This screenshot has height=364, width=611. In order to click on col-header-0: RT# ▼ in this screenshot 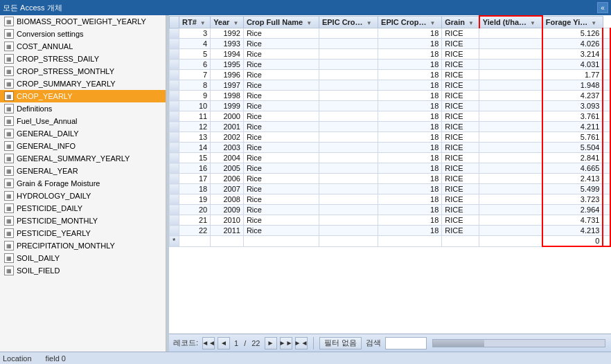, I will do `click(195, 22)`.